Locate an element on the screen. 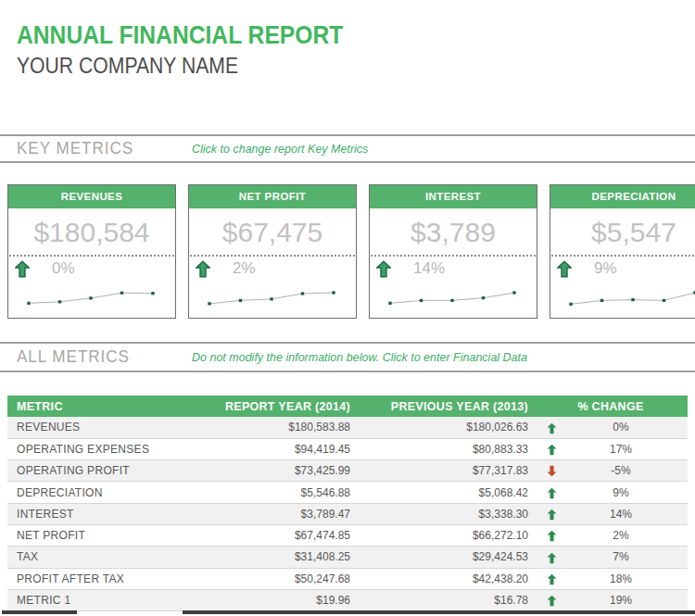 This screenshot has height=616, width=695. column-header-report-year: REPORT YEAR (2014) is located at coordinates (289, 406).